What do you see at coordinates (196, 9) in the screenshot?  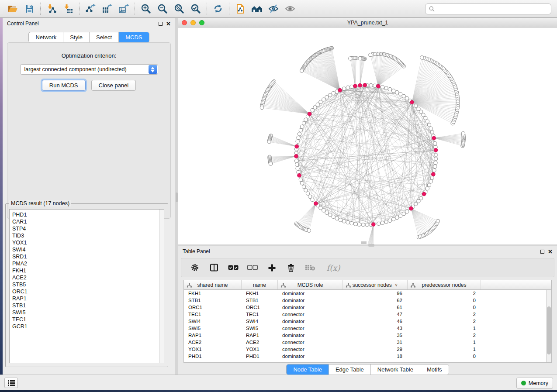 I see `zoom-selected-icon` at bounding box center [196, 9].